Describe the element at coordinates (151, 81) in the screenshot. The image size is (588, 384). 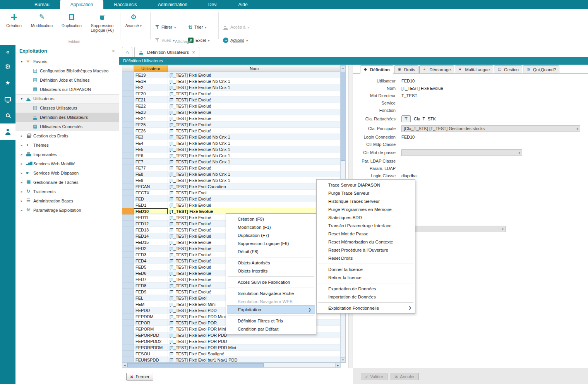
I see `cell-utilisateur: FE1R` at that location.